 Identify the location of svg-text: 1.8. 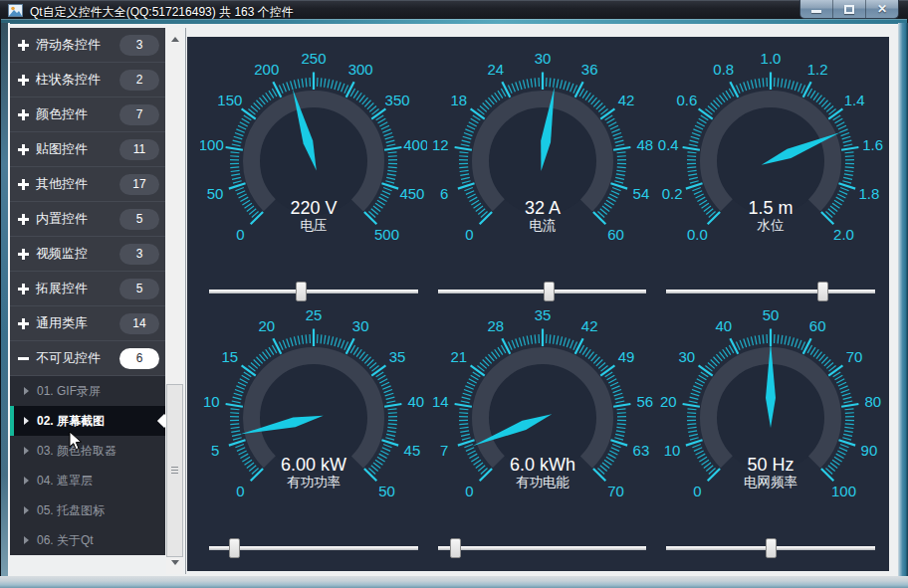
(870, 193).